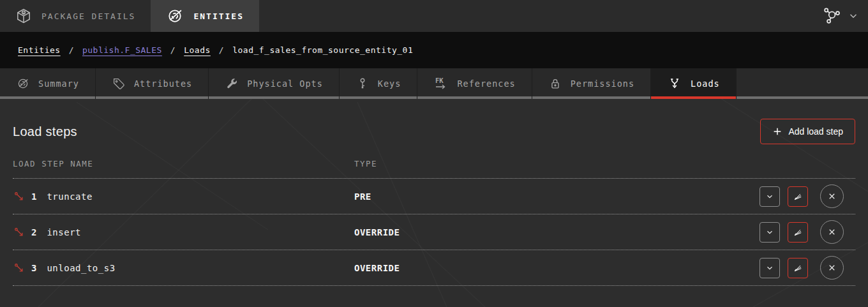  What do you see at coordinates (123, 50) in the screenshot?
I see `breadcrumb-entity-link: publish.F_SALES` at bounding box center [123, 50].